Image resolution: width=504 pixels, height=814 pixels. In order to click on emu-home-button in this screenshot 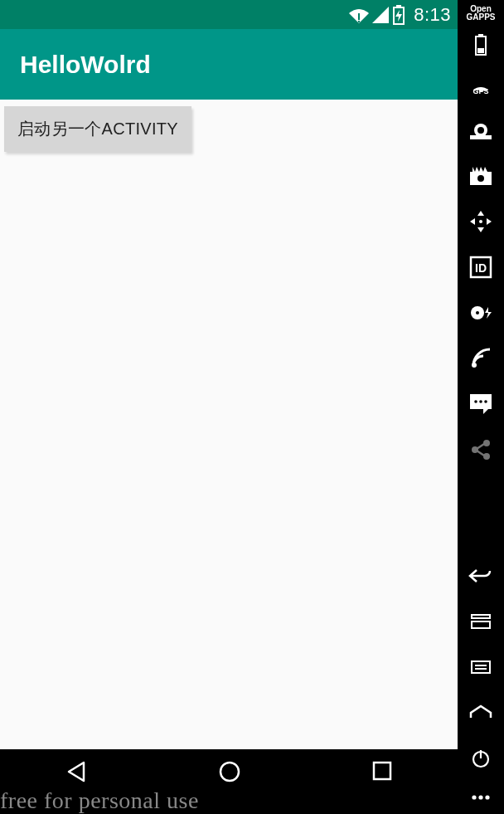, I will do `click(481, 712)`.